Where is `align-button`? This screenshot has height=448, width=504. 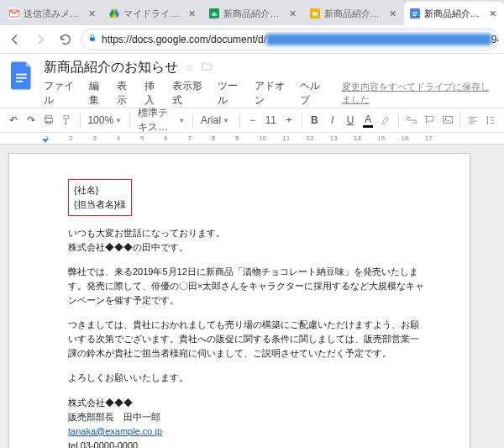 align-button is located at coordinates (472, 120).